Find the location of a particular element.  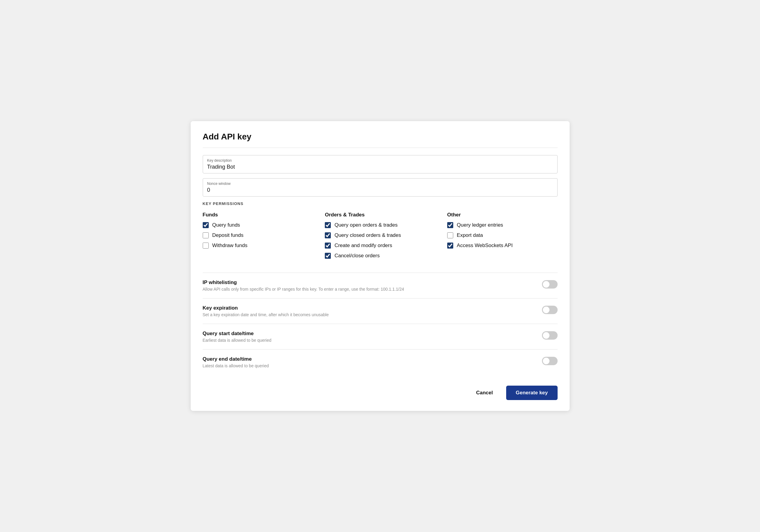

ip-whitelisting-title: IP whitelisting is located at coordinates (303, 283).